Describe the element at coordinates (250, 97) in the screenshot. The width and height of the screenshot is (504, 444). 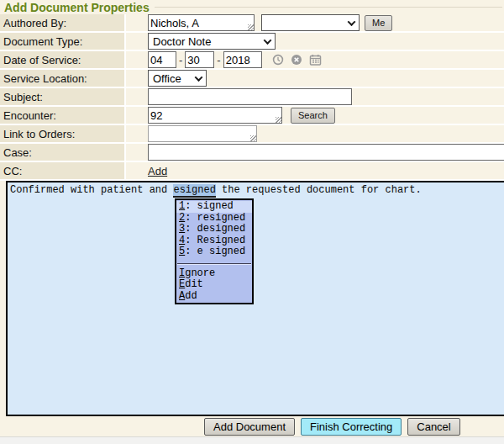
I see `subject-input` at that location.